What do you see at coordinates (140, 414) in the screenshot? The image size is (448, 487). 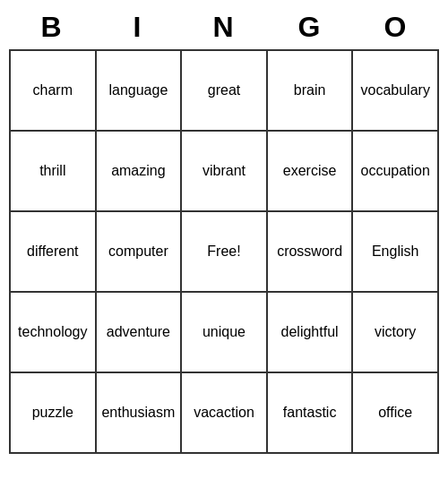 I see `bingo-cell-21: enthusiasm` at bounding box center [140, 414].